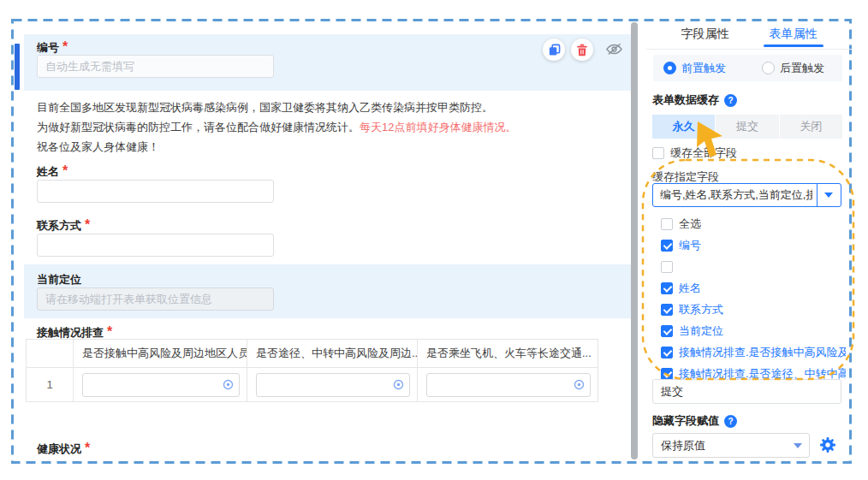  What do you see at coordinates (438, 127) in the screenshot?
I see `description-red-text: 每天12点前填好身体健康情况。` at bounding box center [438, 127].